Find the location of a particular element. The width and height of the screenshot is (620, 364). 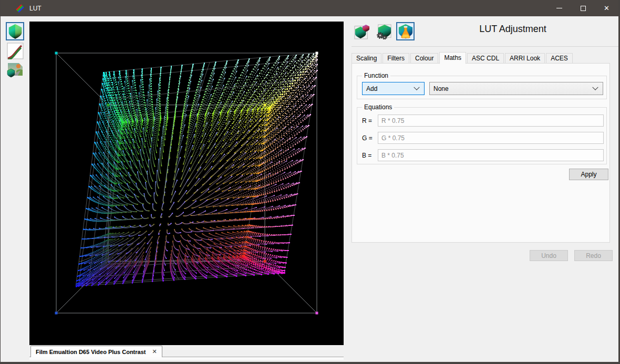

apply-button: Apply is located at coordinates (588, 174).